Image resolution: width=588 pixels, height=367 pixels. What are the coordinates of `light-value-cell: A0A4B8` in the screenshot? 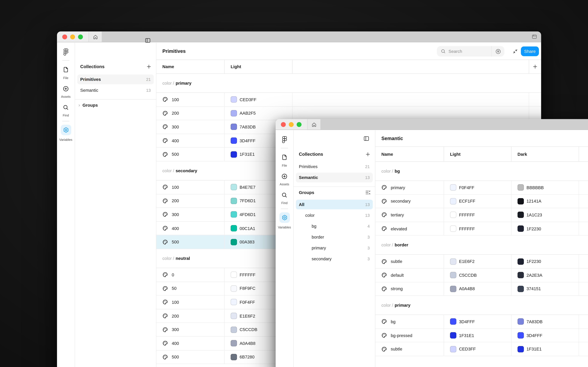 It's located at (477, 289).